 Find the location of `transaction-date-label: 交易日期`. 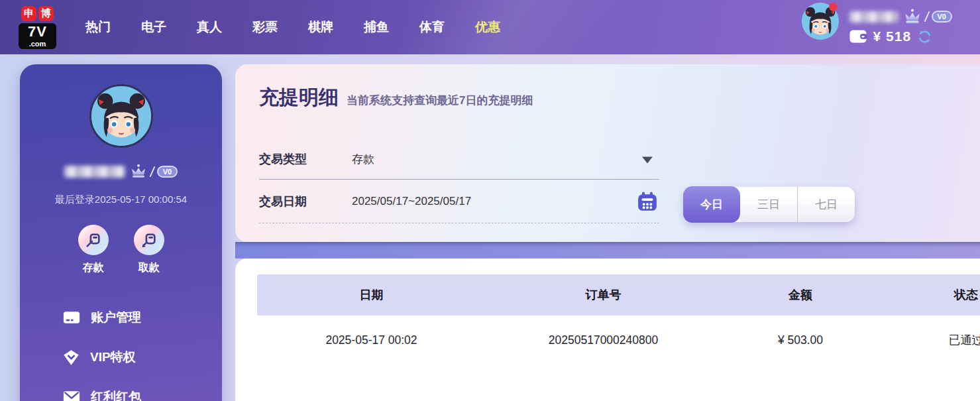

transaction-date-label: 交易日期 is located at coordinates (283, 201).